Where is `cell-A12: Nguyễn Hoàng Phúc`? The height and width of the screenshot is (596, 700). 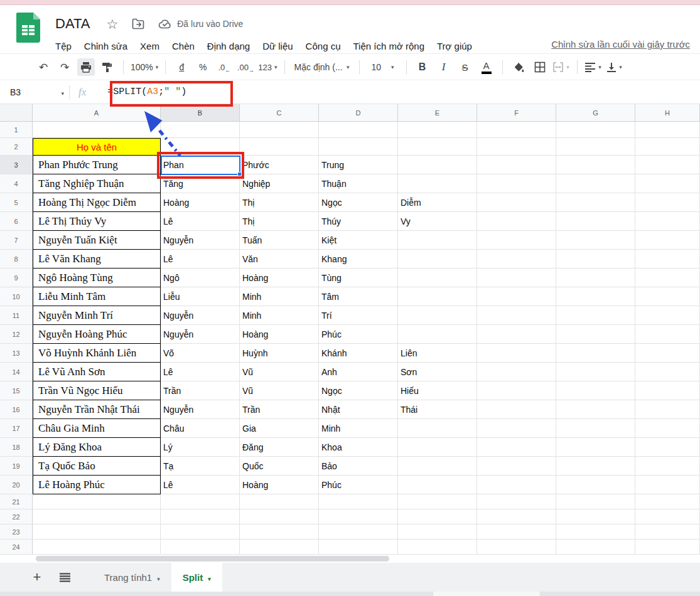
cell-A12: Nguyễn Hoàng Phúc is located at coordinates (97, 334).